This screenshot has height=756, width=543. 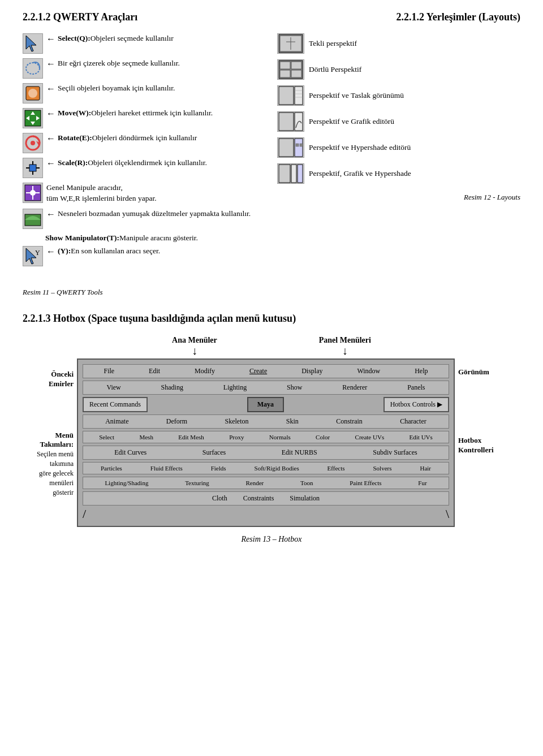 What do you see at coordinates (399, 148) in the screenshot?
I see `layout-row-hyper: Perspektif ve Hypershade editörü` at bounding box center [399, 148].